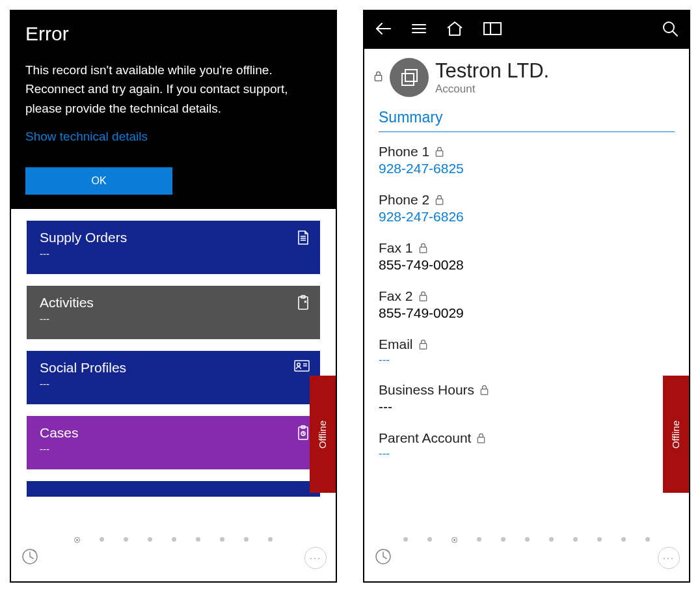 Image resolution: width=700 pixels, height=595 pixels. Describe the element at coordinates (527, 344) in the screenshot. I see `field-label: Email` at that location.